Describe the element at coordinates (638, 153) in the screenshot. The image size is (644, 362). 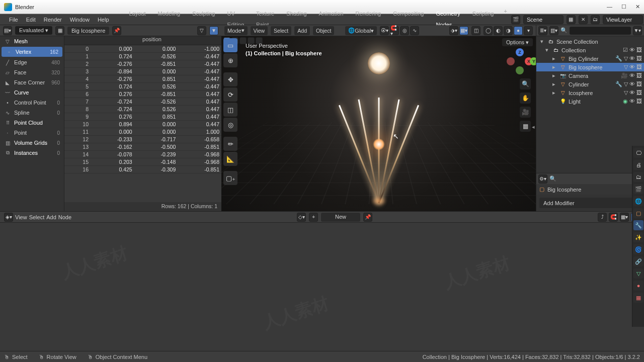
I see `tab-render: 🖵` at that location.